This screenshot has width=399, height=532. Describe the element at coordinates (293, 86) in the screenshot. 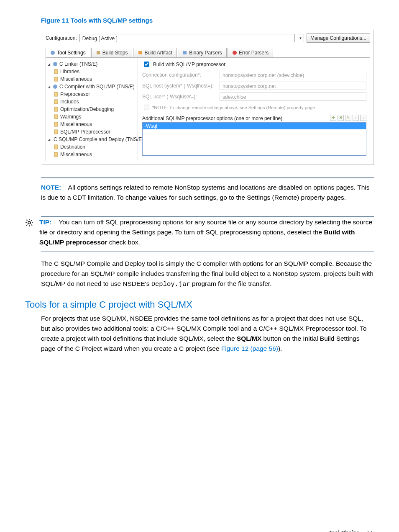

I see `sql-host-input: nonstopsystem.corp.net` at that location.